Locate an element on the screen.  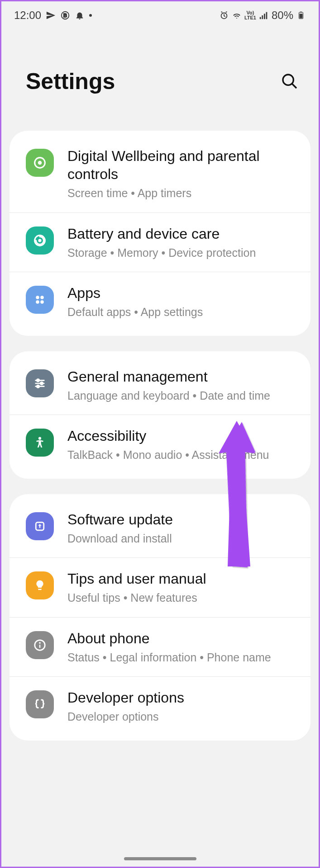
item-software-update: Software update Download and install is located at coordinates (160, 528).